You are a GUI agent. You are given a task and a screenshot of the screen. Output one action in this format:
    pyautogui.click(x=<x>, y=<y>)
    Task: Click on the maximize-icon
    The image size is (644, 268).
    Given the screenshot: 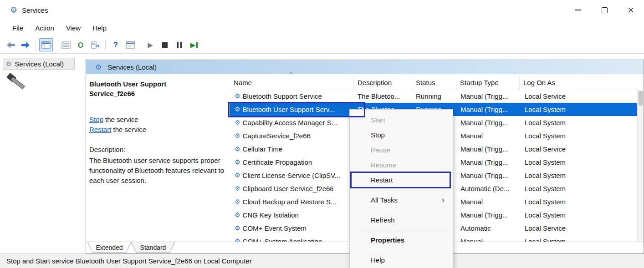 What is the action you would take?
    pyautogui.click(x=605, y=10)
    